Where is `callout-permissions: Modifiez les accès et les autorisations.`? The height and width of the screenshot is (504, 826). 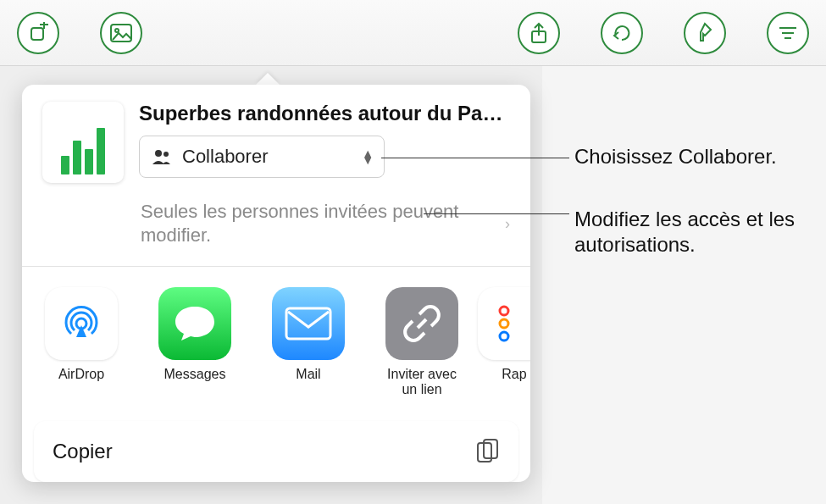 callout-permissions: Modifiez les accès et les autorisations. is located at coordinates (700, 232).